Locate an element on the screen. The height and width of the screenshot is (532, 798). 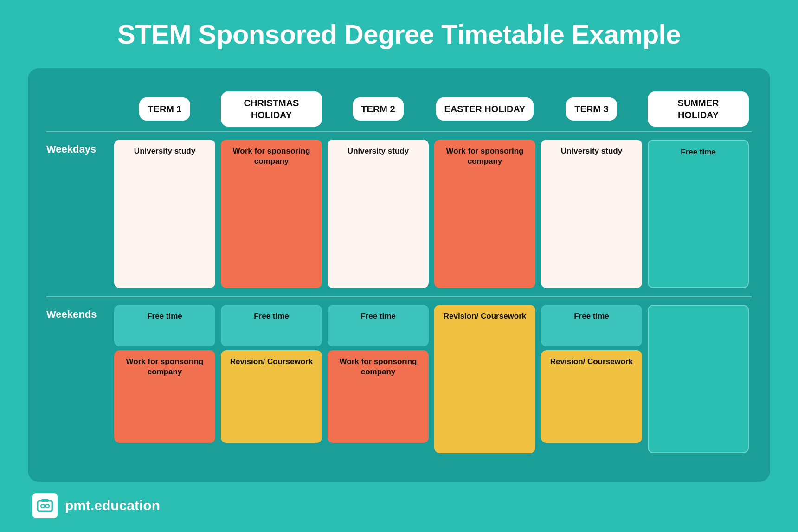
term3-weekends-bottom-block: Revision/ Coursework is located at coordinates (592, 397).